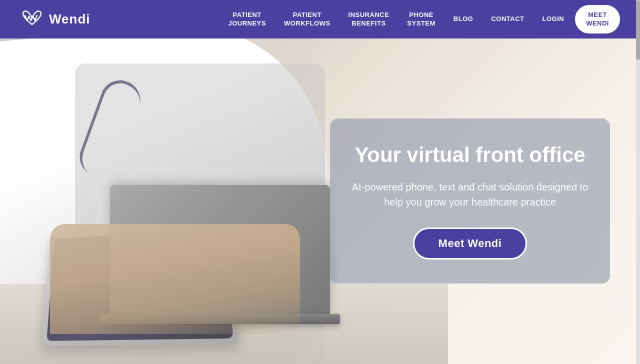 The height and width of the screenshot is (364, 640). What do you see at coordinates (55, 20) in the screenshot?
I see `logo-link: Wendi` at bounding box center [55, 20].